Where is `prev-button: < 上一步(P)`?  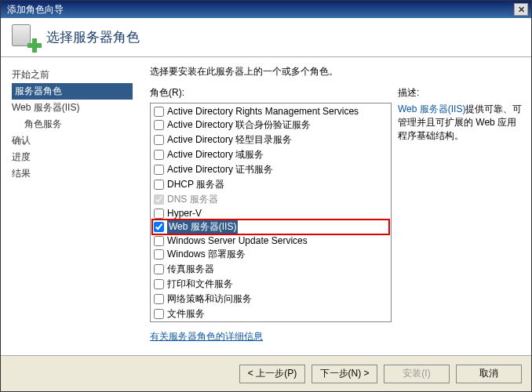 prev-button: < 上一步(P) is located at coordinates (272, 374).